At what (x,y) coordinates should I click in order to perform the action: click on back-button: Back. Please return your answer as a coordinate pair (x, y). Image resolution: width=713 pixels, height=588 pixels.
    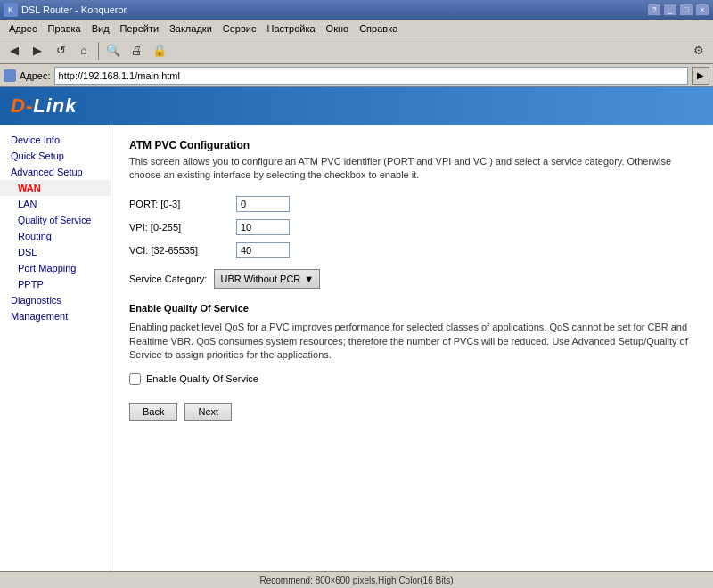
    Looking at the image, I should click on (153, 412).